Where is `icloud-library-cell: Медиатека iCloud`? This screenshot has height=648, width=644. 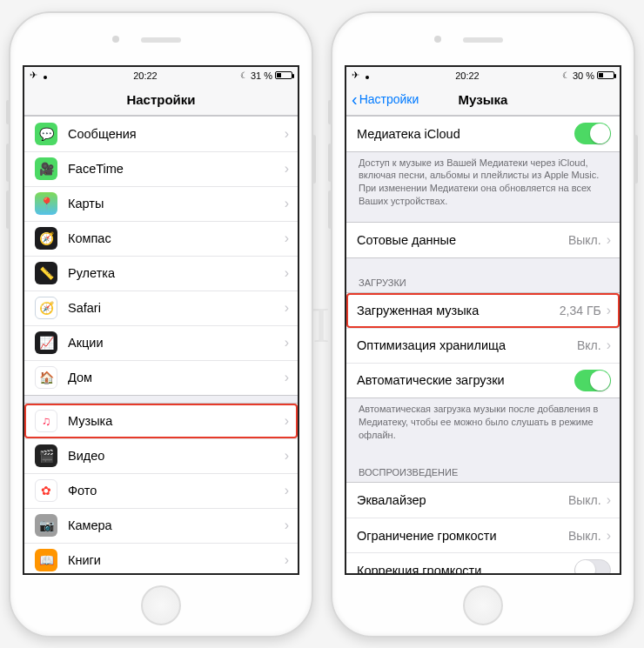
icloud-library-cell: Медиатека iCloud is located at coordinates (483, 134).